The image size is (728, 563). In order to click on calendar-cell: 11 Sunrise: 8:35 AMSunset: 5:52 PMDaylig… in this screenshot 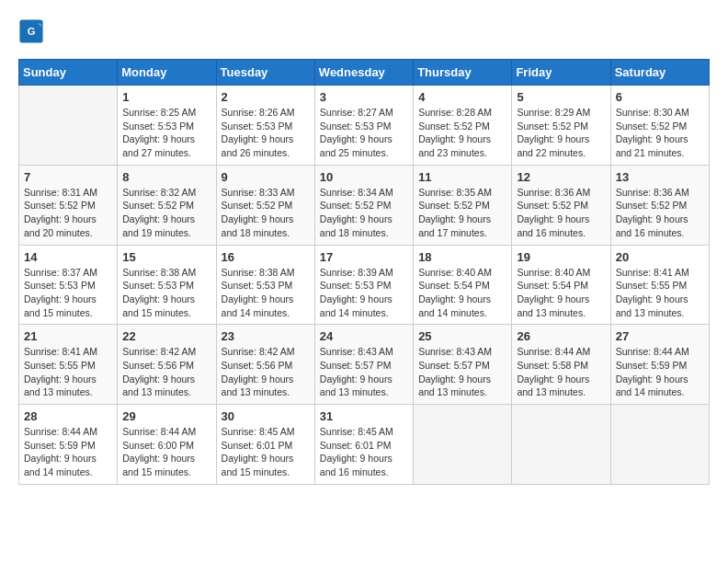, I will do `click(463, 204)`.